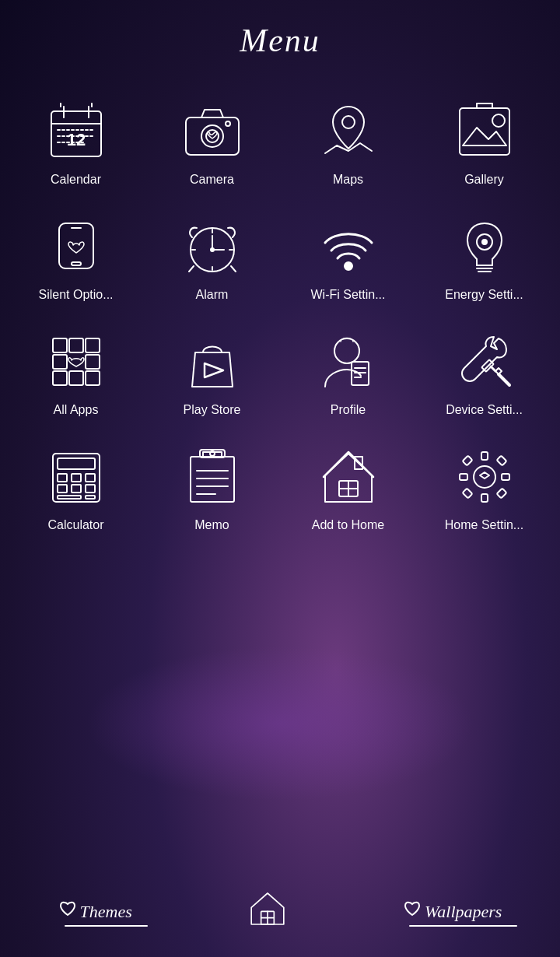  Describe the element at coordinates (68, 910) in the screenshot. I see `themes-heart-icon` at that location.